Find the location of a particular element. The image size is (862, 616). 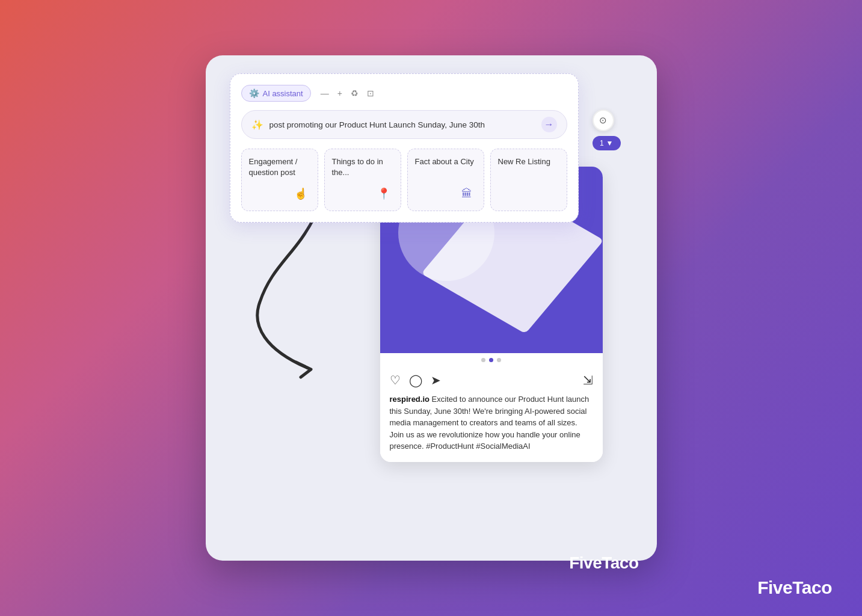

suggestion-card-text: New Re Listing is located at coordinates (529, 162).